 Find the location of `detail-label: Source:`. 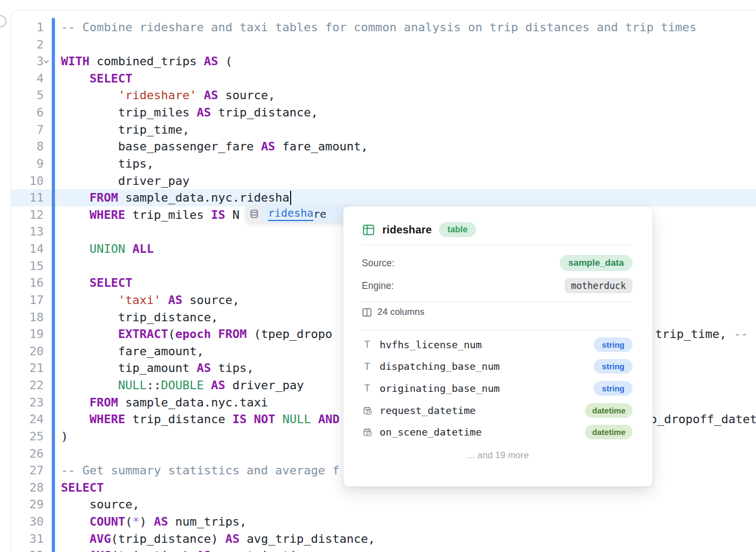

detail-label: Source: is located at coordinates (378, 263).